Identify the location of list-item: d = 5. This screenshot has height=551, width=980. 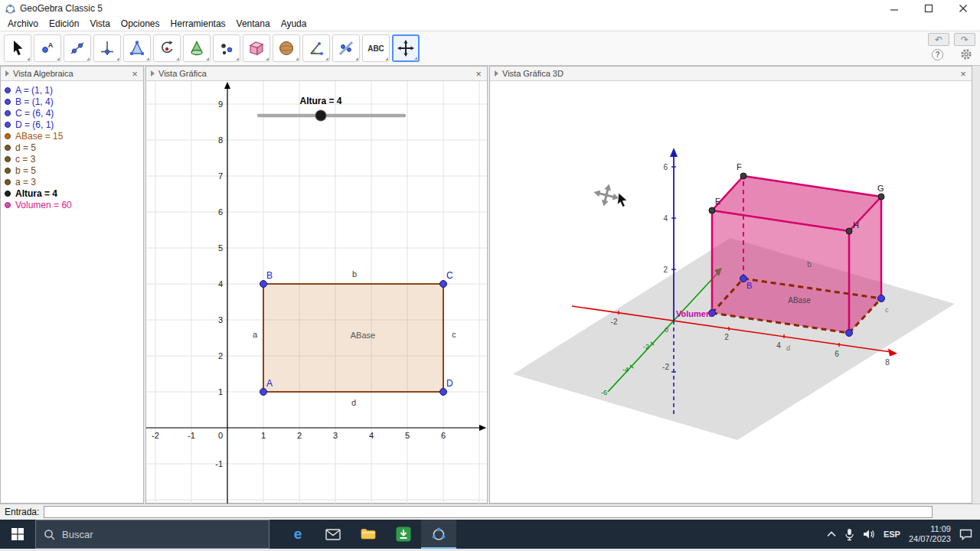
(72, 147).